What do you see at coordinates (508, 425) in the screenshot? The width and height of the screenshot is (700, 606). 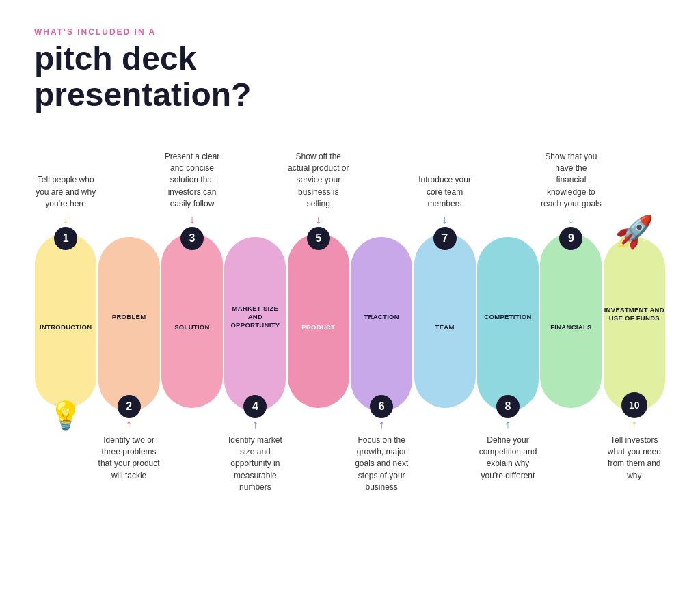 I see `arrow-up-8: ↑` at bounding box center [508, 425].